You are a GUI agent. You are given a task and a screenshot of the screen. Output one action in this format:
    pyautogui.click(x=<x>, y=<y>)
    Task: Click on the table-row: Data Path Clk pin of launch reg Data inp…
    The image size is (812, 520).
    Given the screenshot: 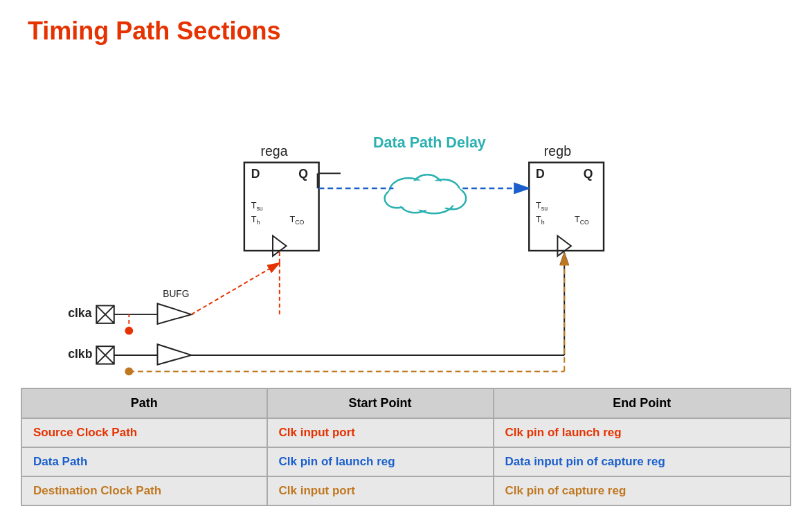 What is the action you would take?
    pyautogui.click(x=406, y=462)
    